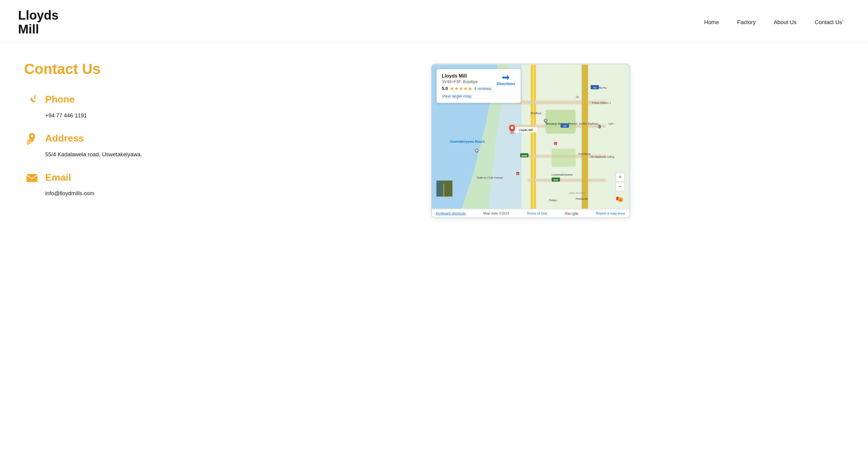  I want to click on map-container: Lloyds Mill 3V46+F3F, Bopitiya 5.0 ★★★★★…, so click(530, 141).